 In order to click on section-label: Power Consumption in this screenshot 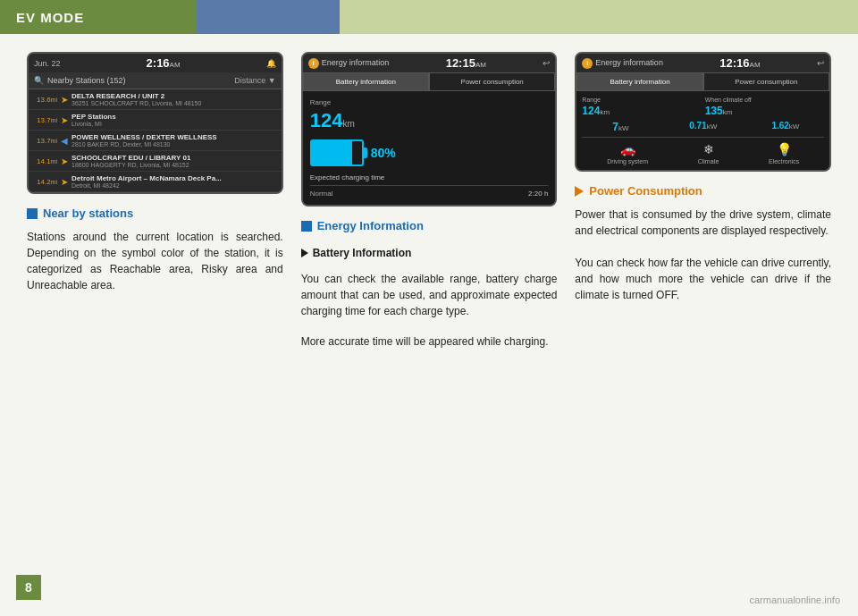, I will do `click(645, 191)`.